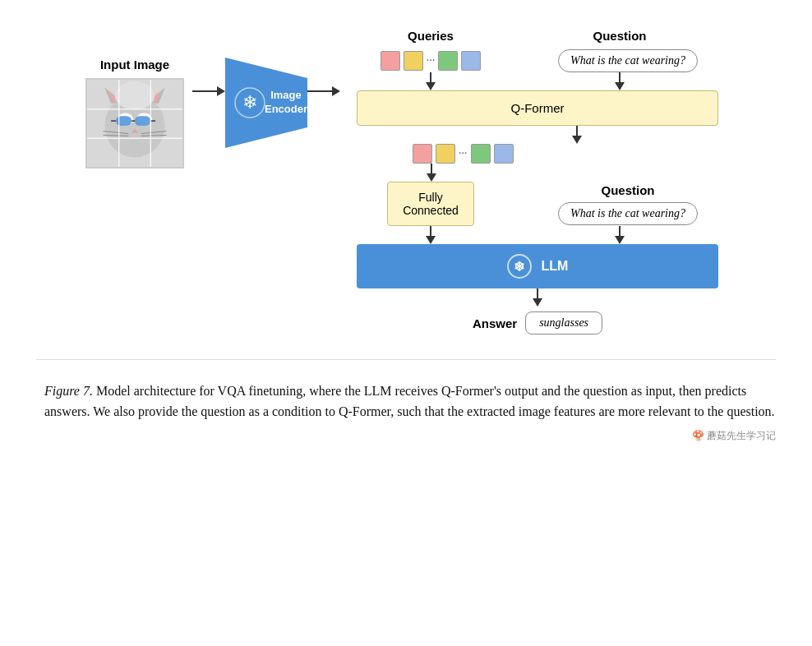  What do you see at coordinates (431, 81) in the screenshot?
I see `tokens-down-arrow` at bounding box center [431, 81].